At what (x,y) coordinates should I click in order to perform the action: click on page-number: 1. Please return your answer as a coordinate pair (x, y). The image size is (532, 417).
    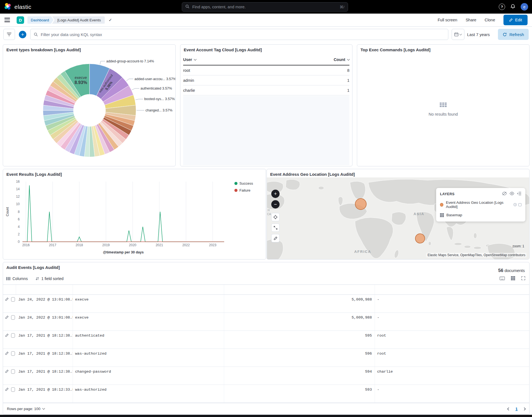
    Looking at the image, I should click on (516, 409).